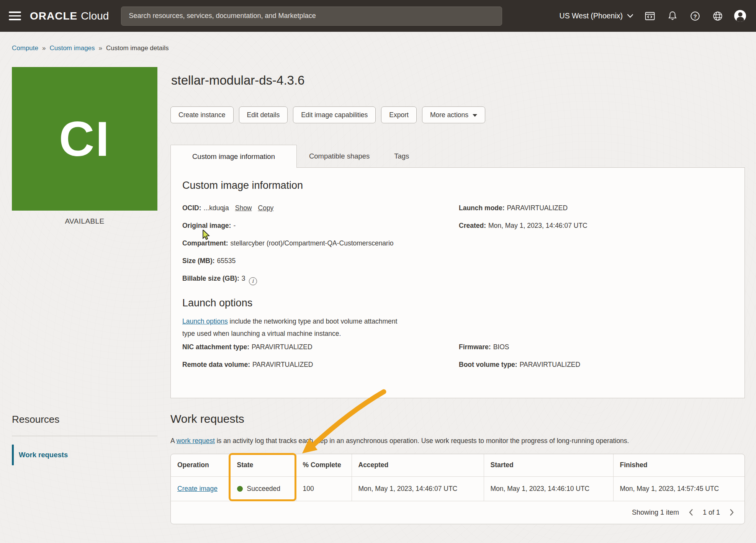 The width and height of the screenshot is (756, 543). I want to click on menu-icon, so click(15, 16).